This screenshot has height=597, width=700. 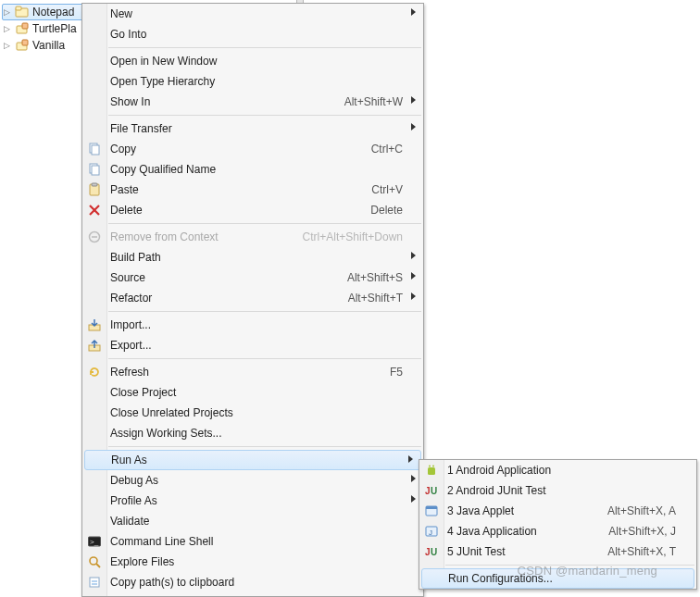 What do you see at coordinates (256, 582) in the screenshot?
I see `menu-item-label: Copy path(s) to clipboard` at bounding box center [256, 582].